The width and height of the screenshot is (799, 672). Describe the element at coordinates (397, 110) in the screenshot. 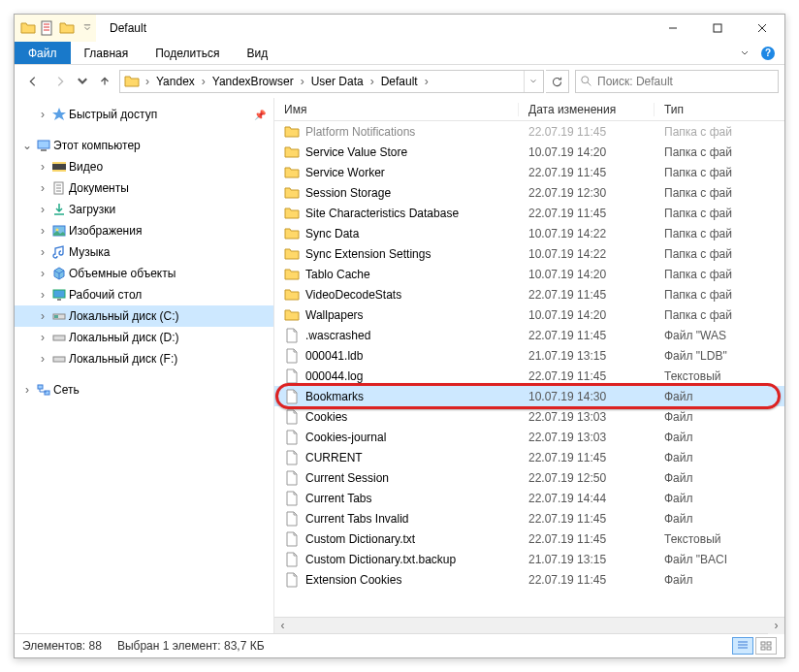

I see `column-name: Имя` at that location.